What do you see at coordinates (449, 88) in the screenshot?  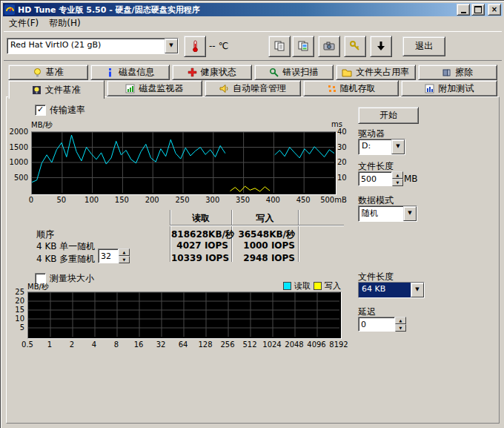 I see `tab-extra-tests: 附加测试` at bounding box center [449, 88].